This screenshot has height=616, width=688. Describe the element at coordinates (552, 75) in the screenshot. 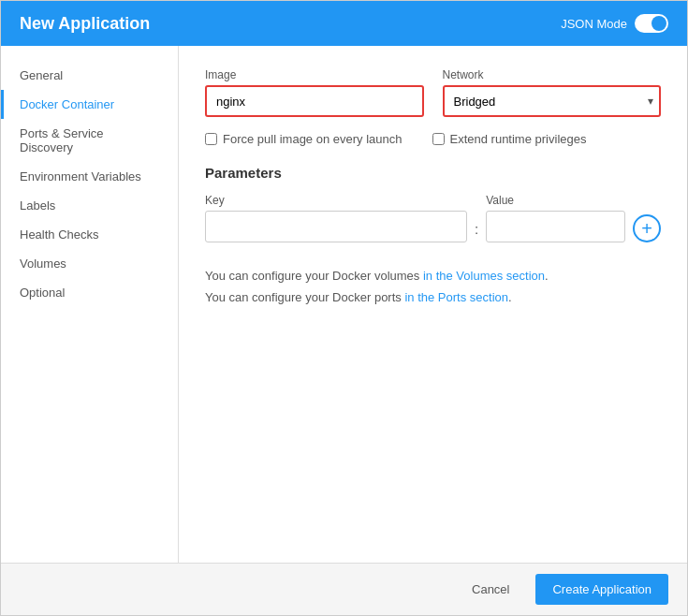

I see `network-label: Network` at that location.